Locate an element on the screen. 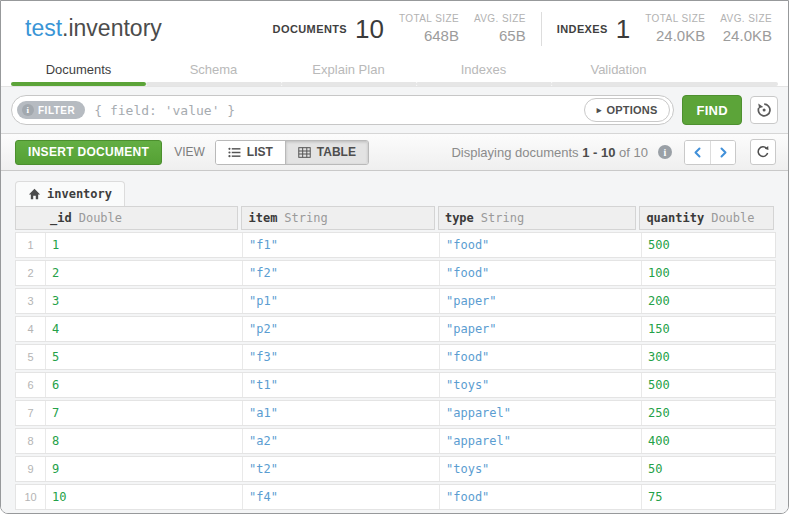 This screenshot has height=514, width=789. tab-documents-label: Documents is located at coordinates (78, 72).